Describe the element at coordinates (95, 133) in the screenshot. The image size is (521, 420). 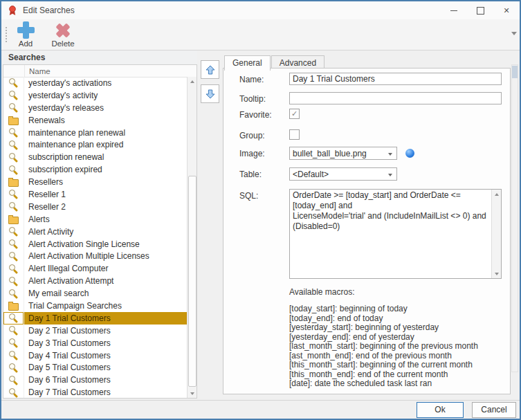
I see `list-item: maintenance plan renewal` at that location.